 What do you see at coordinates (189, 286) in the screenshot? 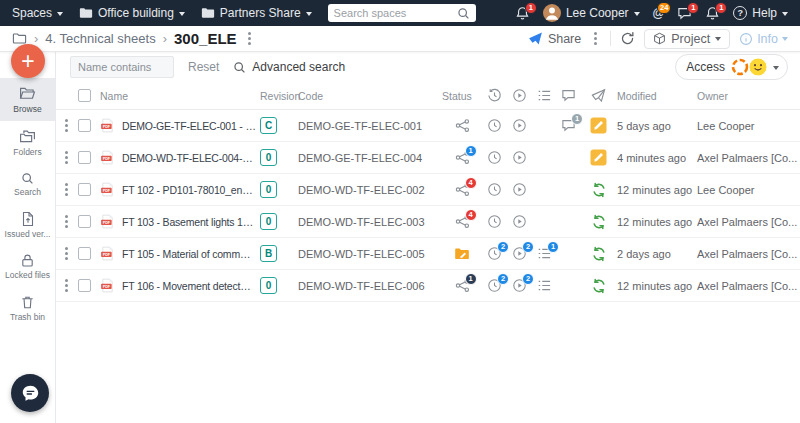
I see `file-name: FT 106 - Movement detector Pa...` at bounding box center [189, 286].